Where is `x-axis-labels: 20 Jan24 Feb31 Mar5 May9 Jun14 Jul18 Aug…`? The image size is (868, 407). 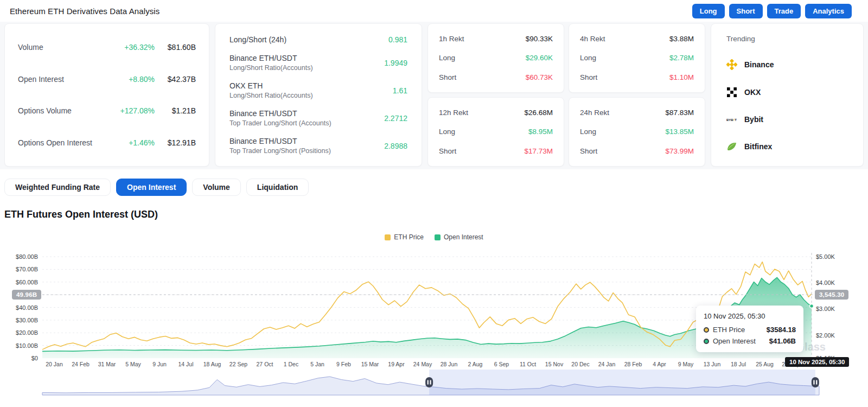 x-axis-labels: 20 Jan24 Feb31 Mar5 May9 Jun14 Jul18 Aug… is located at coordinates (423, 364).